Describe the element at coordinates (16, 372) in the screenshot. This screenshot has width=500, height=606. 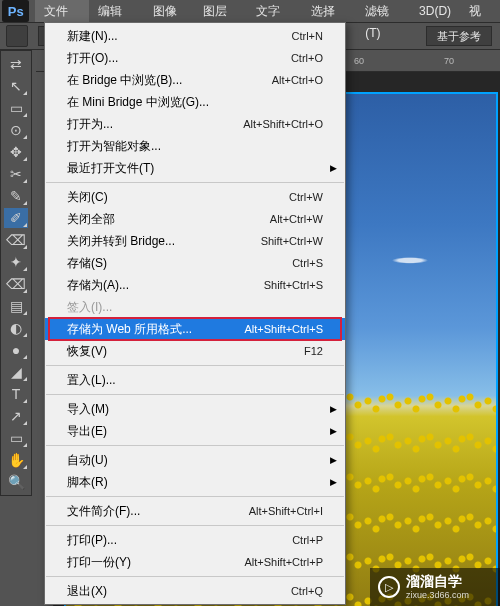
I see `pen-tool: ◢` at that location.